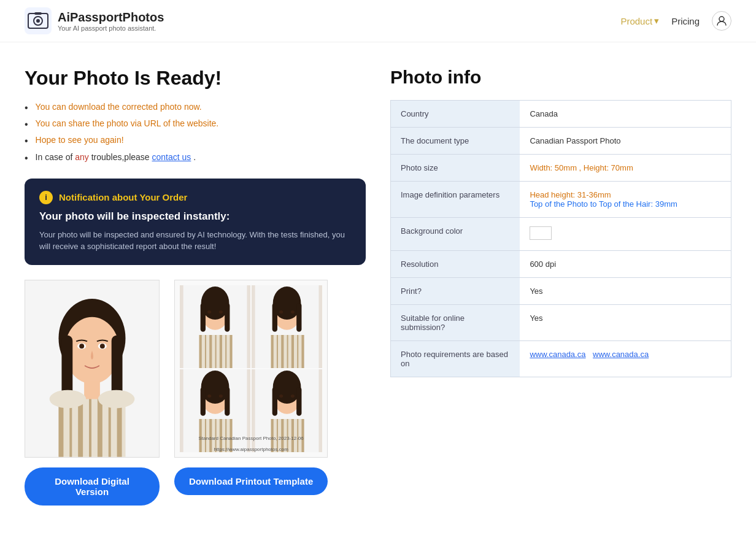 This screenshot has width=756, height=546. I want to click on main-nav: Product ▾ Pricing, so click(676, 21).